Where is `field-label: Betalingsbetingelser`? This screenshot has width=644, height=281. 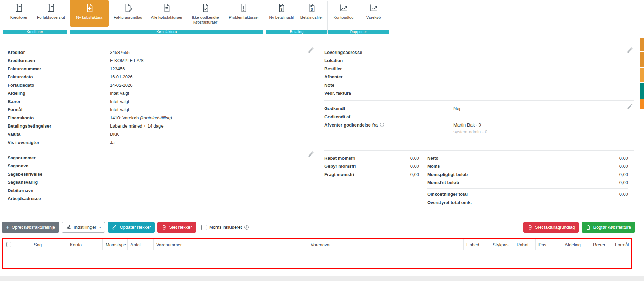 field-label: Betalingsbetingelser is located at coordinates (59, 126).